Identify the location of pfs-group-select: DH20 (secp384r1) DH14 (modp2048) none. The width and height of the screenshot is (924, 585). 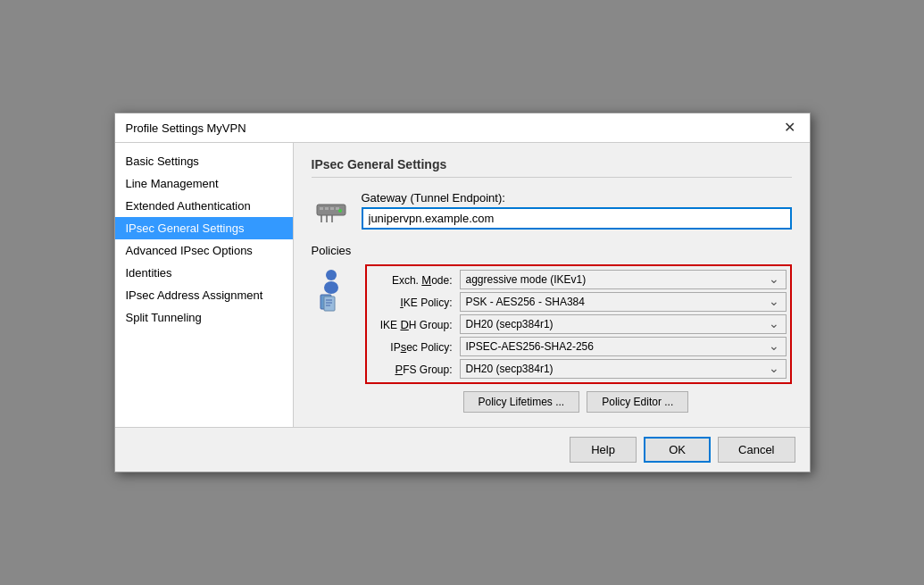
(623, 369).